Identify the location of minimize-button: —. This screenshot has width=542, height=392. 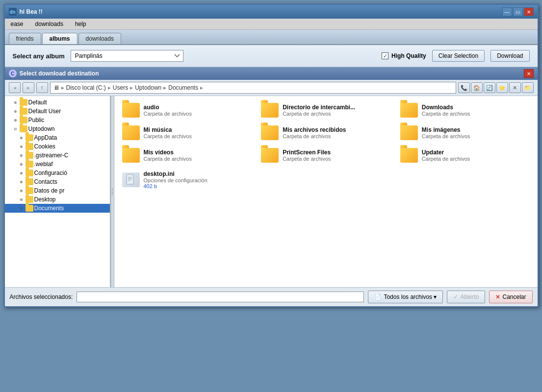
(507, 12).